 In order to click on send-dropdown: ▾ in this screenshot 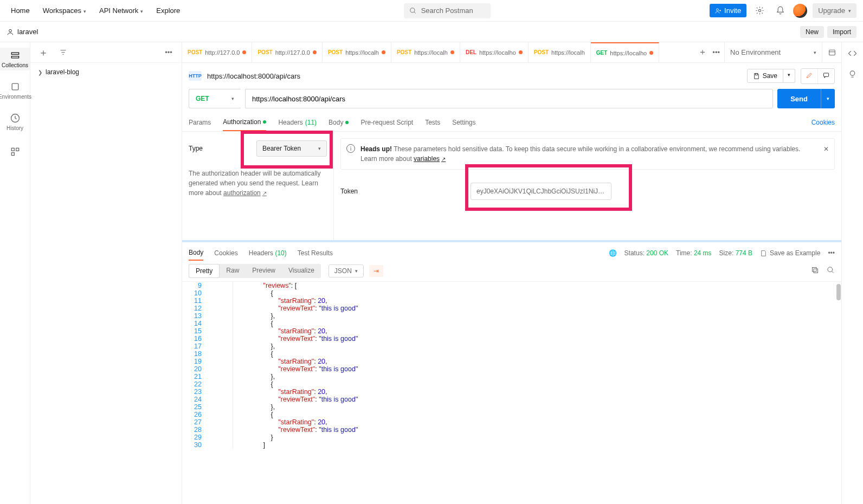, I will do `click(828, 99)`.